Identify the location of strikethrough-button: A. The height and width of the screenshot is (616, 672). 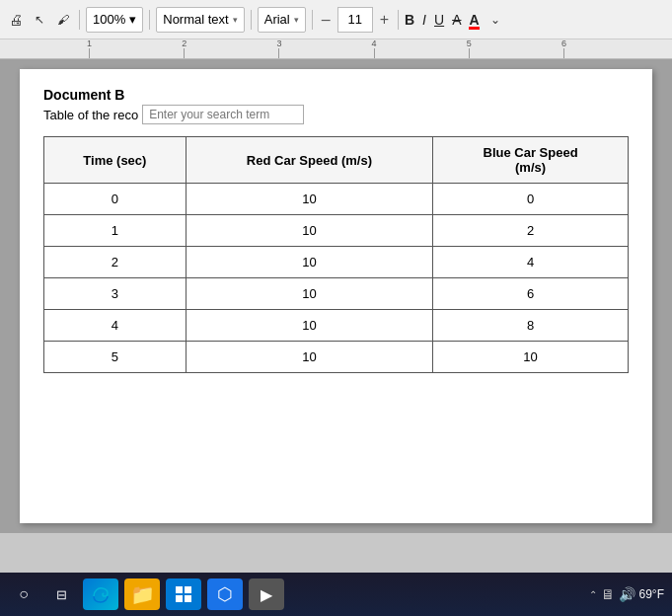
(456, 20).